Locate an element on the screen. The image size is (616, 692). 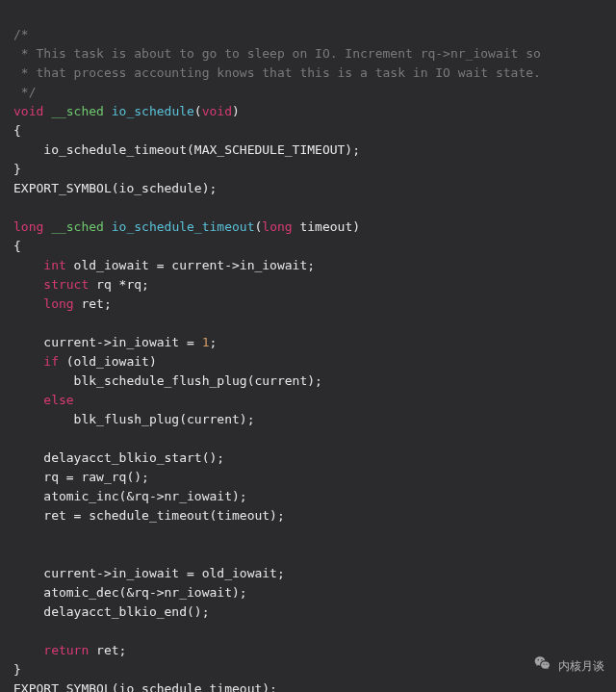
code-text: EXPORT_SYMBOL(io_schedule_timeout); is located at coordinates (145, 687).